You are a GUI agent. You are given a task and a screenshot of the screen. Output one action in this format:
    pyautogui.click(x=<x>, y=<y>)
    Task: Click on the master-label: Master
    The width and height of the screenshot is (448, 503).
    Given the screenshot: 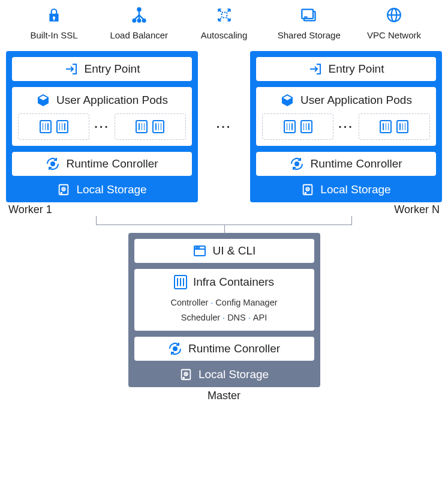 What is the action you would take?
    pyautogui.click(x=224, y=396)
    